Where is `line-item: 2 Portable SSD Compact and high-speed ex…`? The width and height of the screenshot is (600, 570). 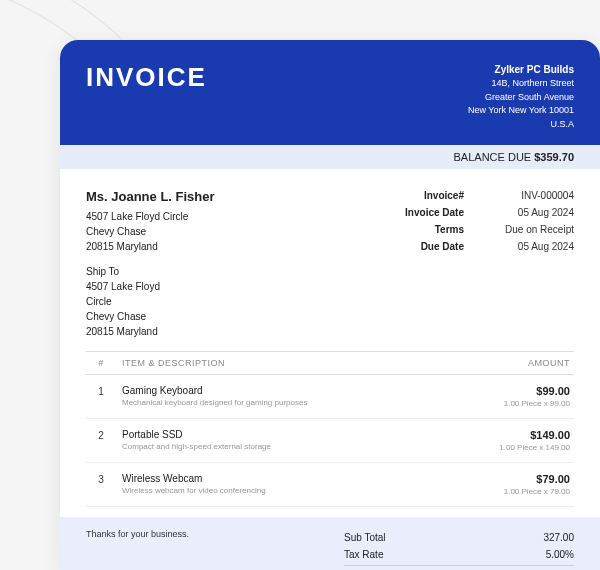
line-item: 2 Portable SSD Compact and high-speed ex… is located at coordinates (330, 441).